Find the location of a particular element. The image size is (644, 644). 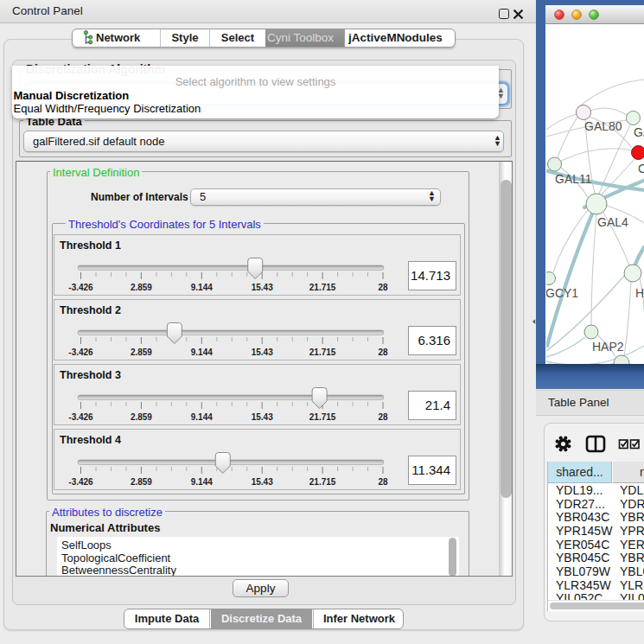

svg-text: GAL80 is located at coordinates (603, 126).